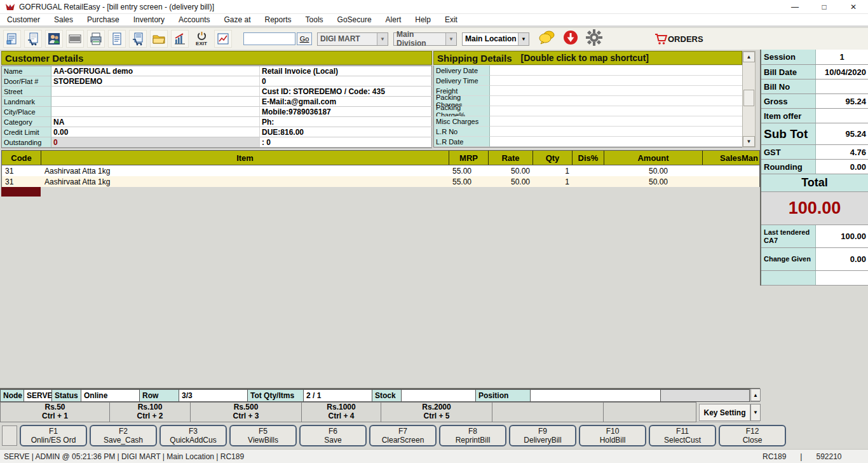  What do you see at coordinates (616, 142) in the screenshot?
I see `shipping-lr-date-value` at bounding box center [616, 142].